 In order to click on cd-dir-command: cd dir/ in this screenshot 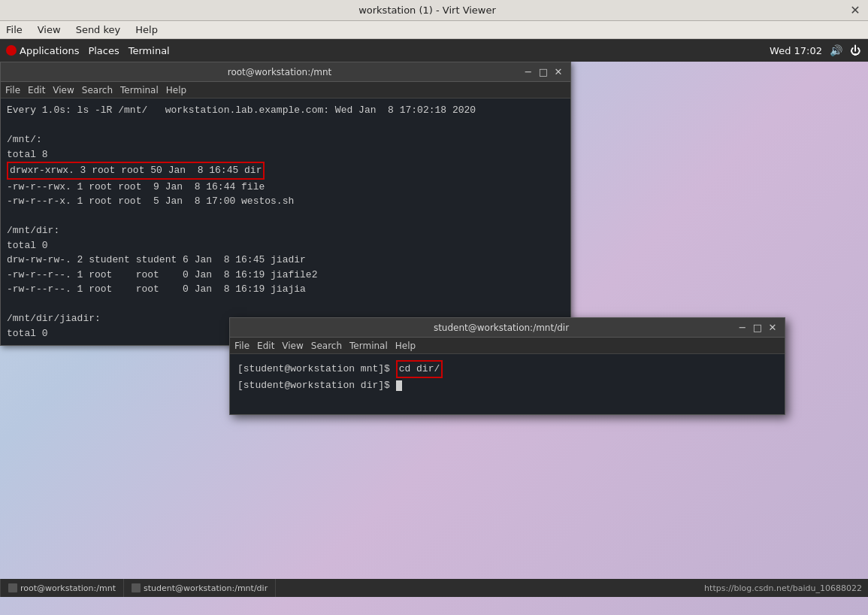, I will do `click(419, 369)`.